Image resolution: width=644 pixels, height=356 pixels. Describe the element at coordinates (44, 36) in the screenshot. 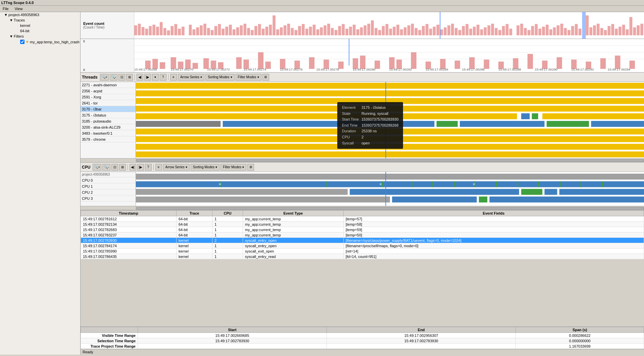

I see `sidebar-filters: ▼ Filters` at that location.